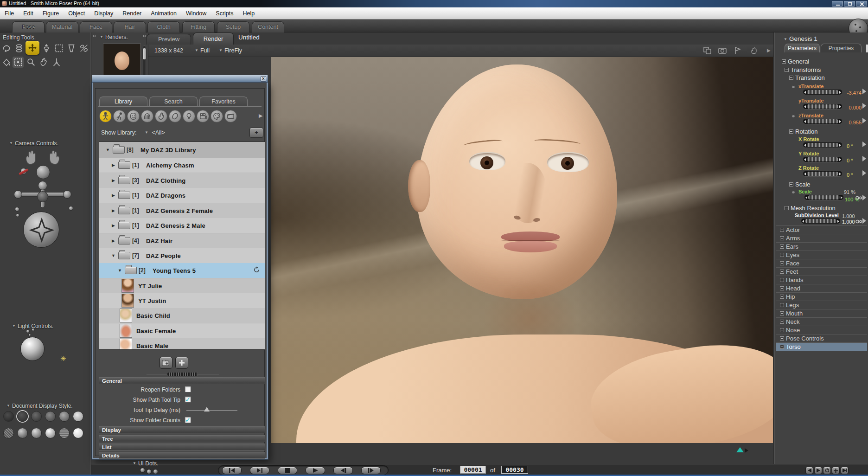 The width and height of the screenshot is (868, 476). Describe the element at coordinates (175, 116) in the screenshot. I see `category-props-icon` at that location.